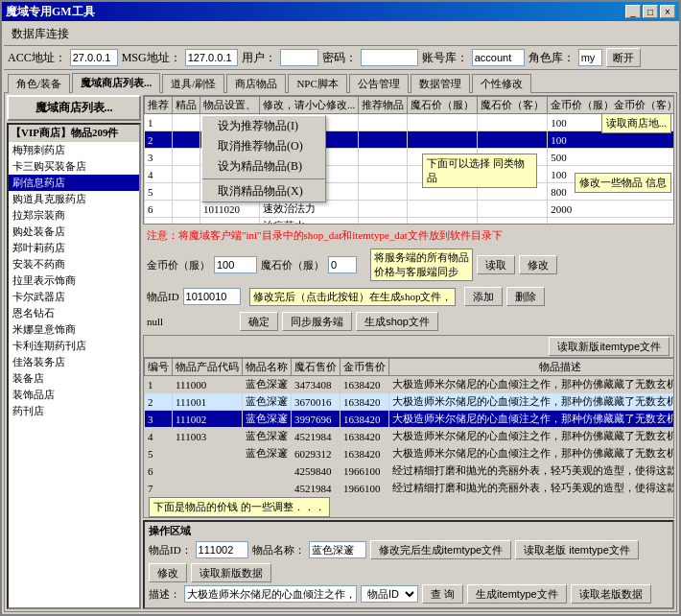 The width and height of the screenshot is (681, 616). I want to click on role-input, so click(591, 58).